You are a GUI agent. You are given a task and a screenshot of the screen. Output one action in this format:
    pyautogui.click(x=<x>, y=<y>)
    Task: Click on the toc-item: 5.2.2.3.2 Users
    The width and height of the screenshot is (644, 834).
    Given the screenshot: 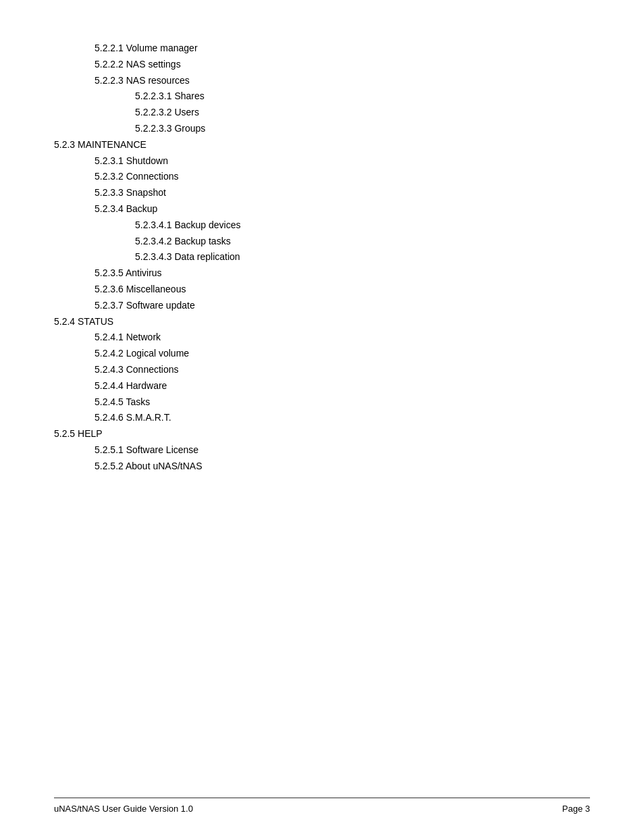 What is the action you would take?
    pyautogui.click(x=363, y=113)
    